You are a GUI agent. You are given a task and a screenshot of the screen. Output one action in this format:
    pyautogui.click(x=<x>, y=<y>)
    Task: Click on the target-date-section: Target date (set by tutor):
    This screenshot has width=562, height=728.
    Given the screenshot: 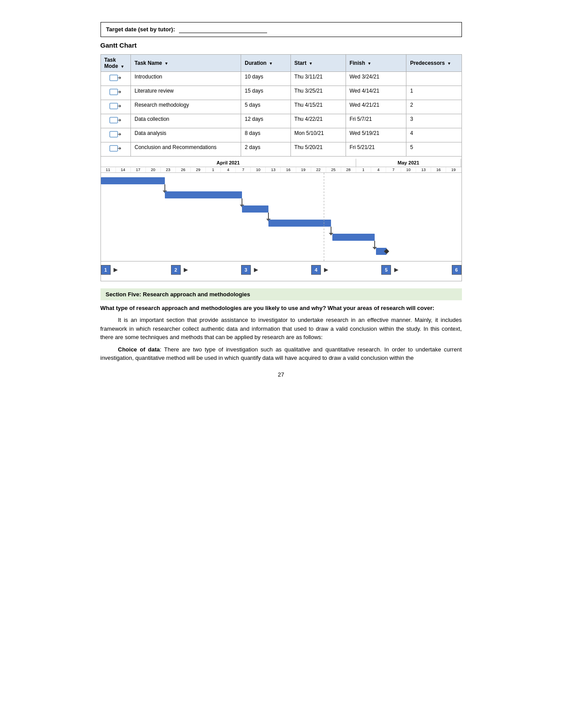 What is the action you would take?
    pyautogui.click(x=281, y=30)
    